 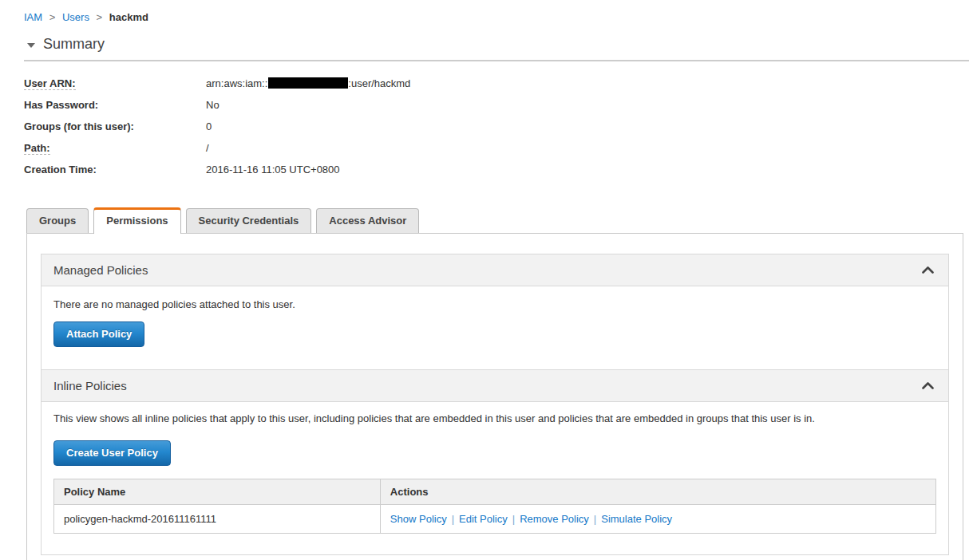 I want to click on has-password-label: Has Password:, so click(x=115, y=105).